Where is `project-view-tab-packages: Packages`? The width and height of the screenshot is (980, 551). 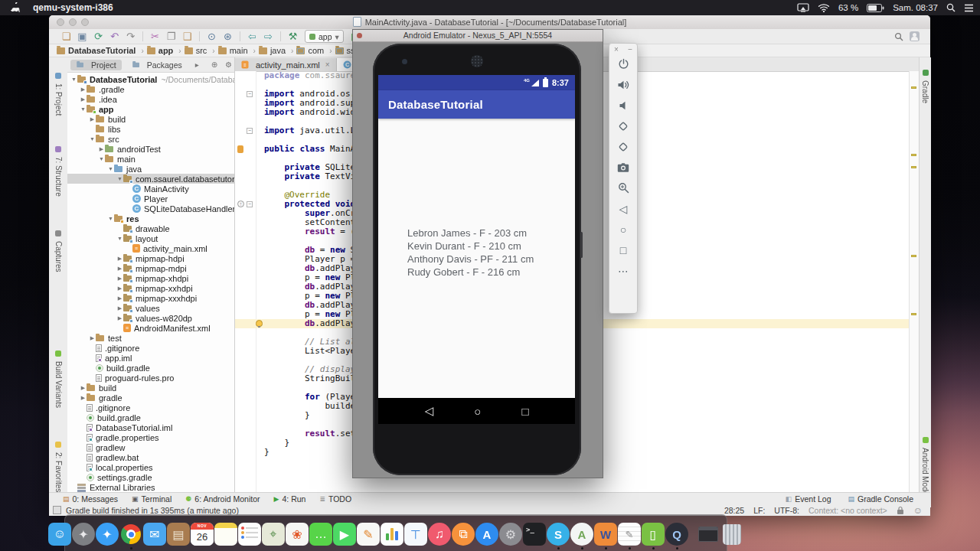
project-view-tab-packages: Packages is located at coordinates (157, 65).